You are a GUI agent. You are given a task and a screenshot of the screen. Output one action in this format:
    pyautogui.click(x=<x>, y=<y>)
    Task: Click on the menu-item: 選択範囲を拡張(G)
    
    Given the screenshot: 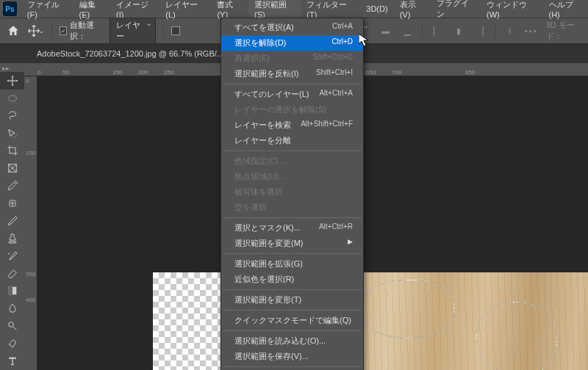 What is the action you would take?
    pyautogui.click(x=293, y=264)
    